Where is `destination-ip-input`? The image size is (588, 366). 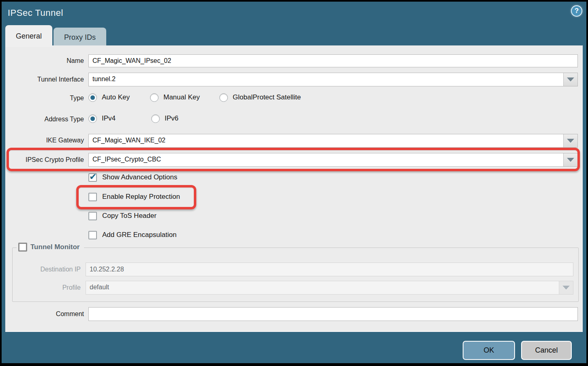 destination-ip-input is located at coordinates (329, 269).